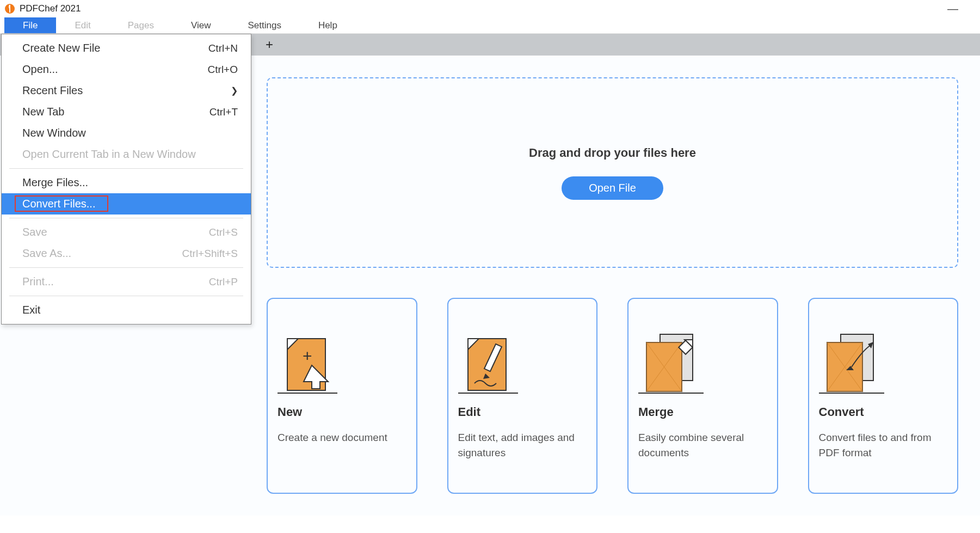 The height and width of the screenshot is (533, 980). Describe the element at coordinates (703, 445) in the screenshot. I see `card-merge-desc: Easily combine several documents` at that location.